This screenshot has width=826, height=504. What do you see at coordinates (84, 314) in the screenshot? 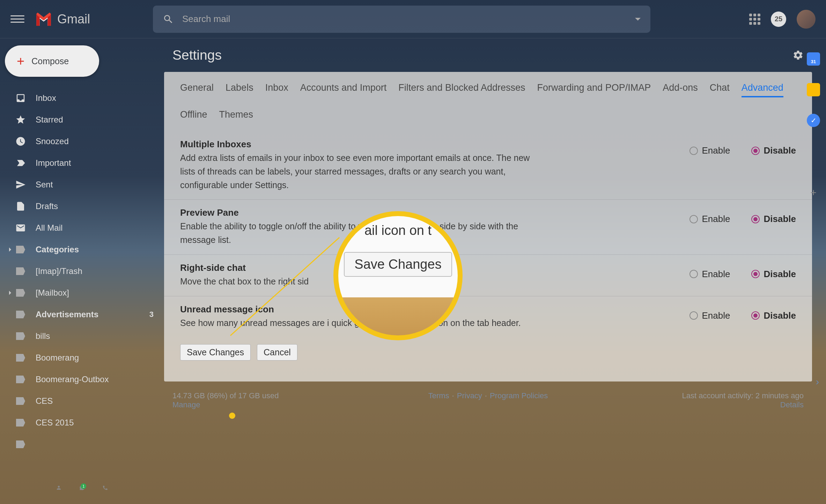
I see `sidebar-item-advertisements: Advertisements3` at bounding box center [84, 314].